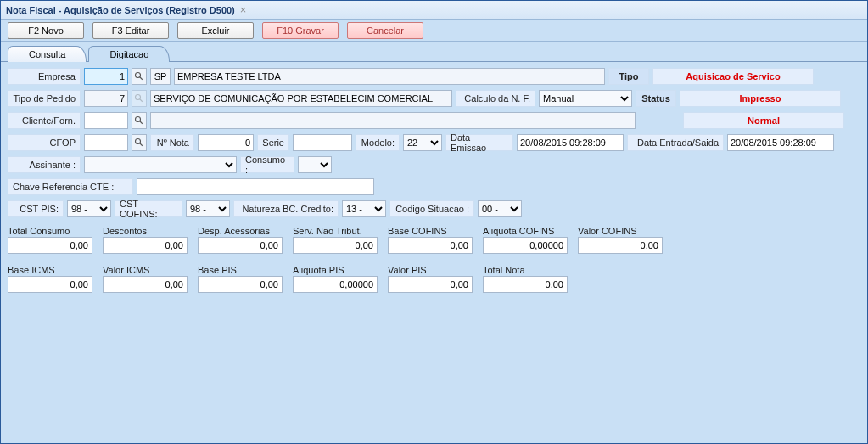 The image size is (868, 444). Describe the element at coordinates (496, 98) in the screenshot. I see `label-calculo-nf: Calculo da N. F.` at that location.